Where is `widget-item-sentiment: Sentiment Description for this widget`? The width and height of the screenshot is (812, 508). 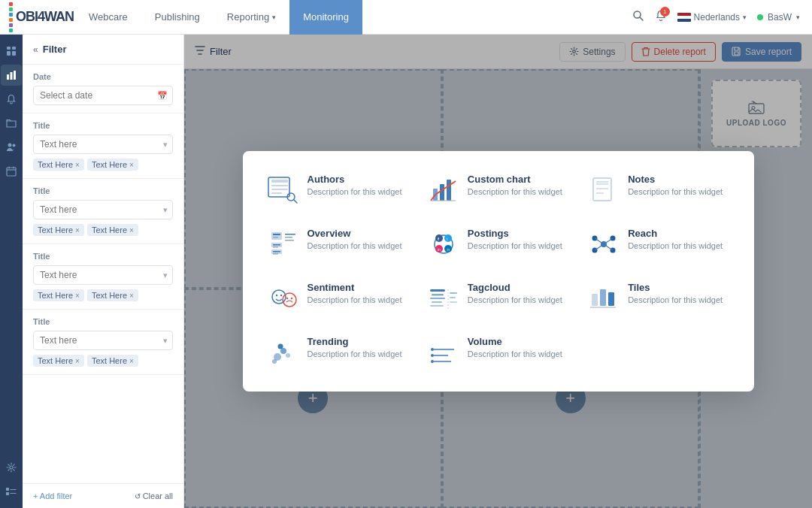
widget-item-sentiment: Sentiment Description for this widget is located at coordinates (338, 298).